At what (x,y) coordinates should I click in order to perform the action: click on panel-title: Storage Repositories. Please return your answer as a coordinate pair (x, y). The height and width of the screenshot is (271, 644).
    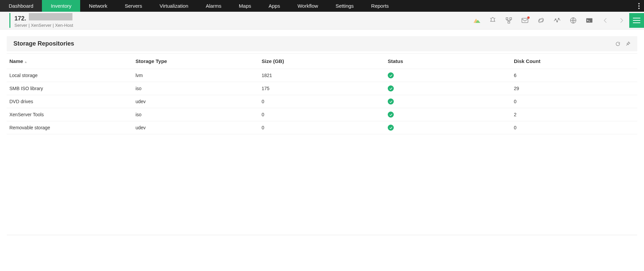
    Looking at the image, I should click on (44, 44).